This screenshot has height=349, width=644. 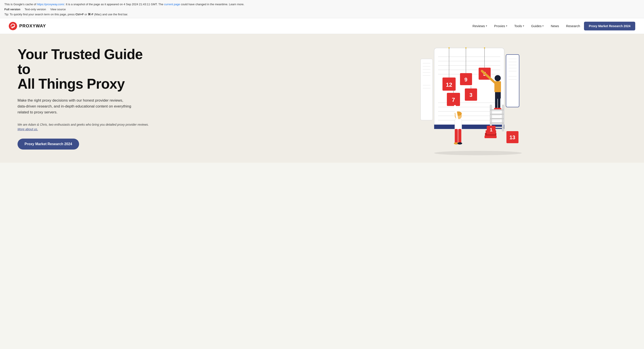 What do you see at coordinates (491, 130) in the screenshot?
I see `svg-text: 1` at bounding box center [491, 130].